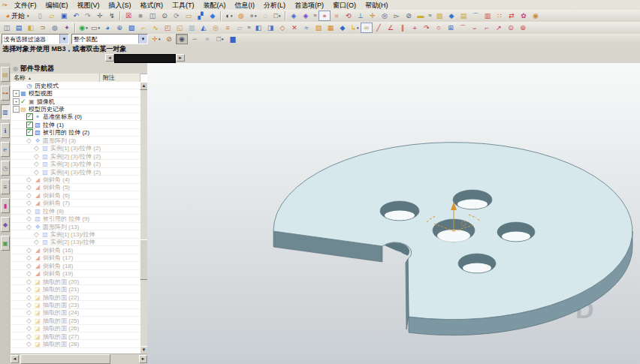  What do you see at coordinates (40, 16) in the screenshot?
I see `new-file-button: ▯` at bounding box center [40, 16].